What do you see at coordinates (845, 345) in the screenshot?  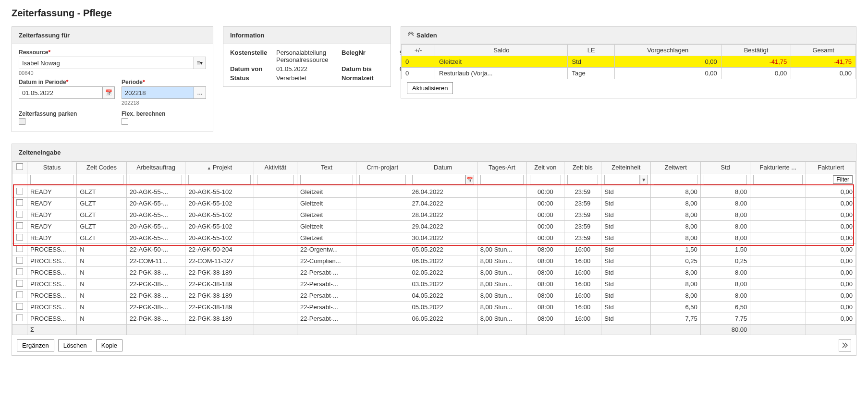 I see `save-flag-icon` at bounding box center [845, 345].